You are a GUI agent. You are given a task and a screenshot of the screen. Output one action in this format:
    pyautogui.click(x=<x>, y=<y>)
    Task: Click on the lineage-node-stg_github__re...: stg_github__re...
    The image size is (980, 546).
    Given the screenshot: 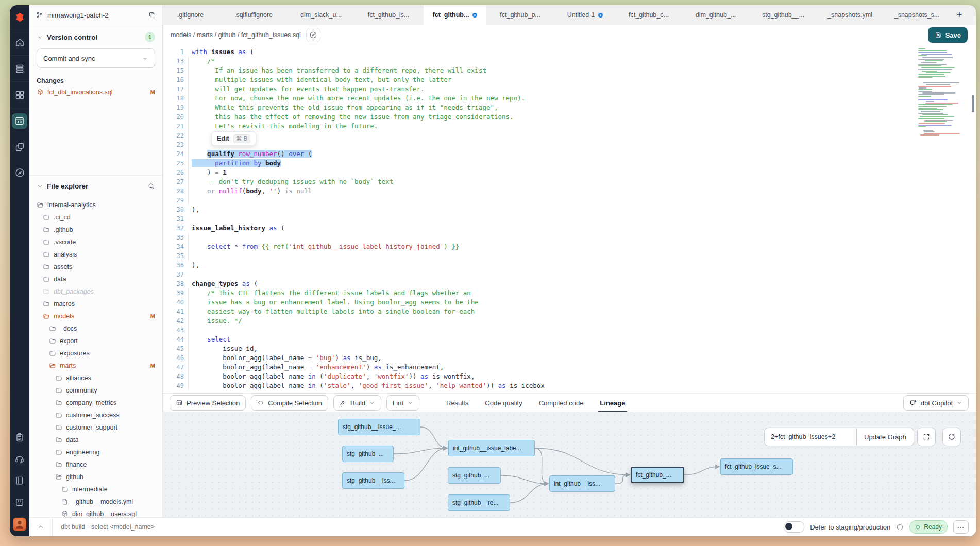 What is the action you would take?
    pyautogui.click(x=479, y=503)
    